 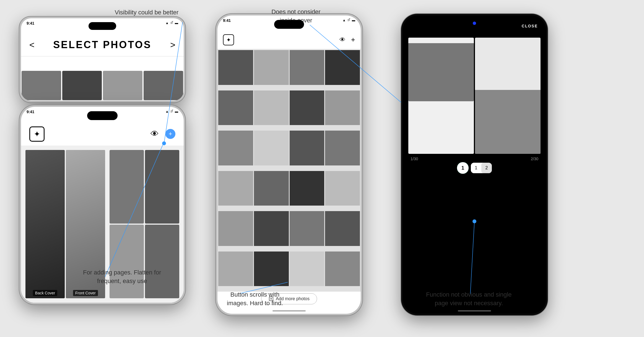 What do you see at coordinates (469, 299) in the screenshot?
I see `annotation-function-not-obvious: Function not obvious and singlepage view…` at bounding box center [469, 299].